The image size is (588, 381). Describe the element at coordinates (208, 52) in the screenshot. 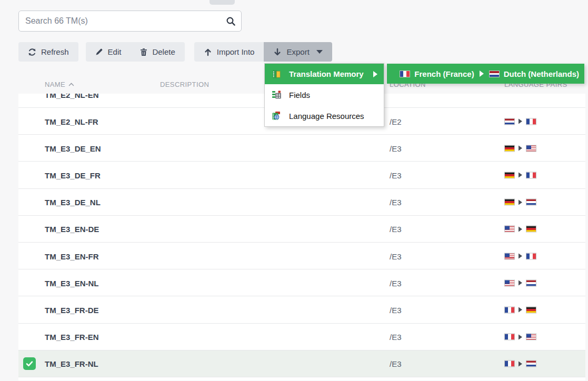

I see `arrow-up-icon` at that location.